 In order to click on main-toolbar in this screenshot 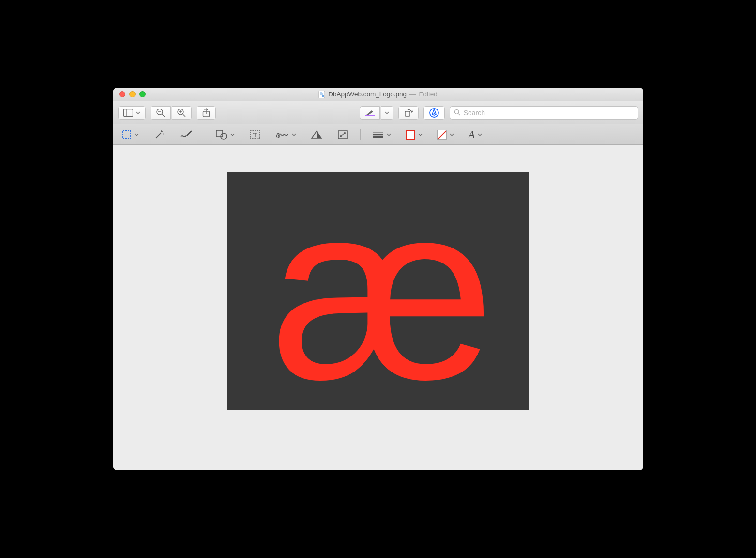, I will do `click(378, 113)`.